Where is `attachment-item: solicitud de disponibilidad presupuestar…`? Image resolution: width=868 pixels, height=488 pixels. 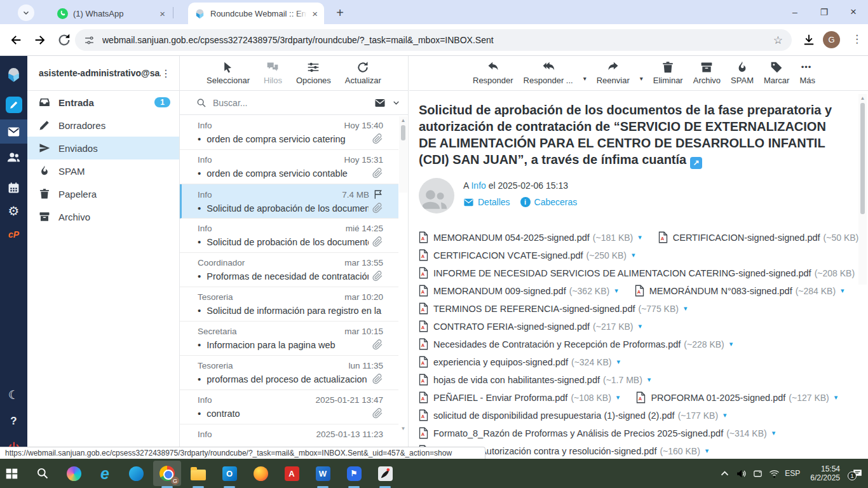
attachment-item: solicitud de disponibilidad presupuestar… is located at coordinates (573, 416).